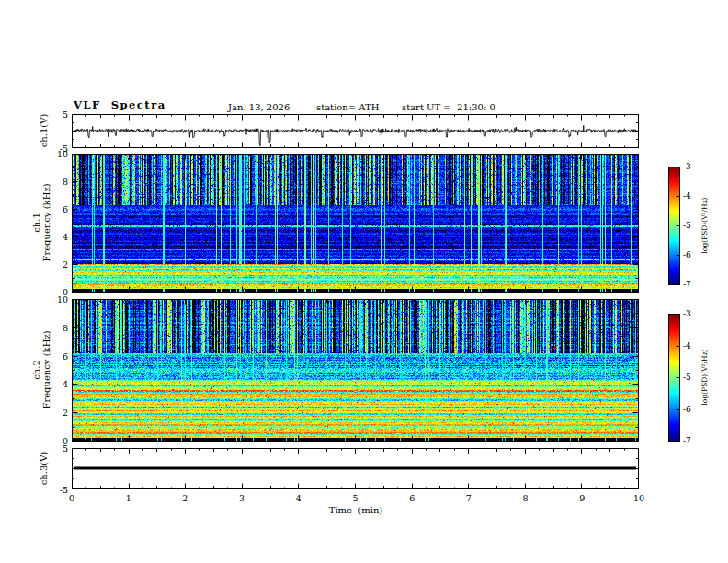 Image resolution: width=728 pixels, height=563 pixels. What do you see at coordinates (57, 300) in the screenshot?
I see `ch2-spec-ytick-label: 10` at bounding box center [57, 300].